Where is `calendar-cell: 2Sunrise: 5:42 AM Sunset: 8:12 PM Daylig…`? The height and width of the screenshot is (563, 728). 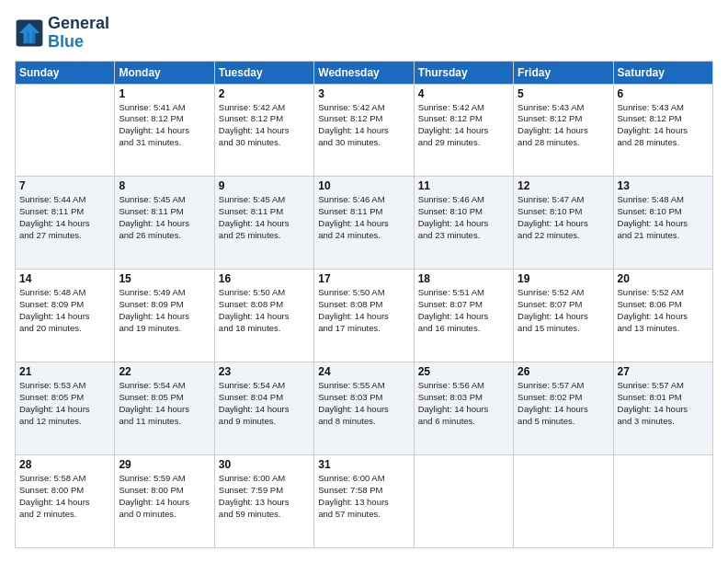 calendar-cell: 2Sunrise: 5:42 AM Sunset: 8:12 PM Daylig… is located at coordinates (264, 131).